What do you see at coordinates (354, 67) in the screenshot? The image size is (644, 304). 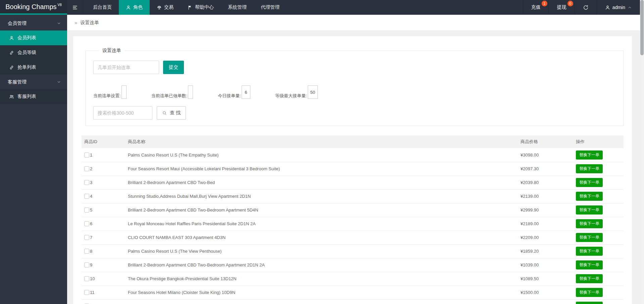 I see `chain-input-row: 提交` at bounding box center [354, 67].